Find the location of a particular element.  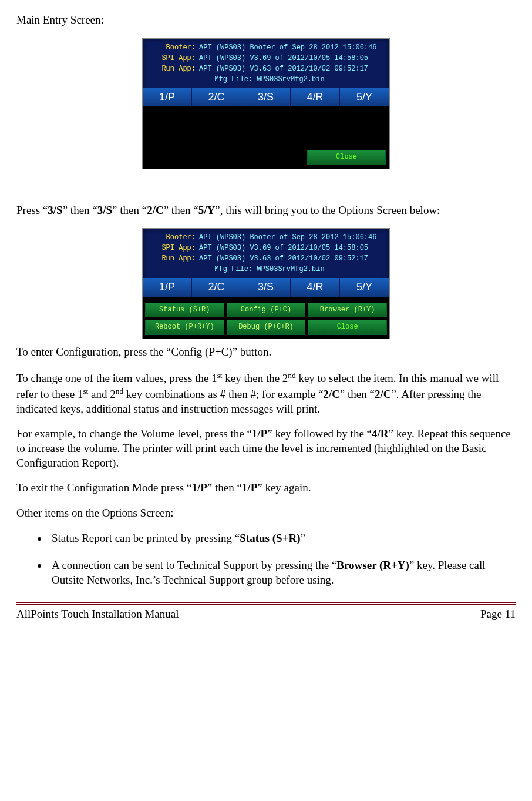

text: Press “ is located at coordinates (32, 210).